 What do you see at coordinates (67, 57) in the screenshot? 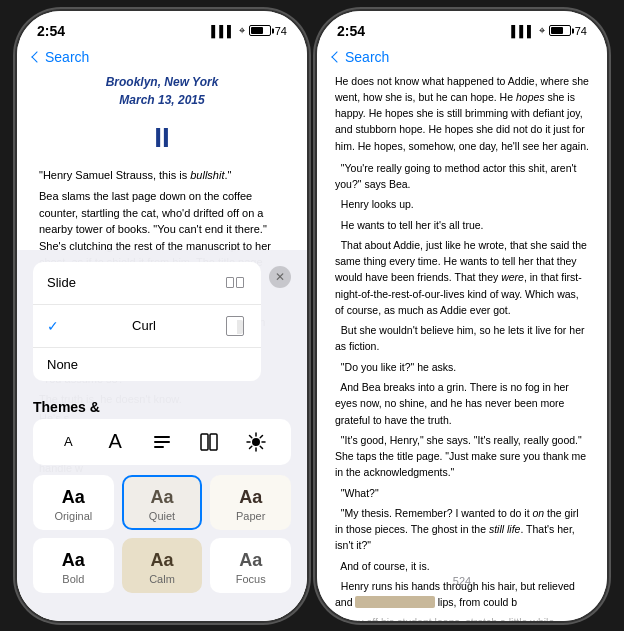
I see `back-label: Search` at bounding box center [67, 57].